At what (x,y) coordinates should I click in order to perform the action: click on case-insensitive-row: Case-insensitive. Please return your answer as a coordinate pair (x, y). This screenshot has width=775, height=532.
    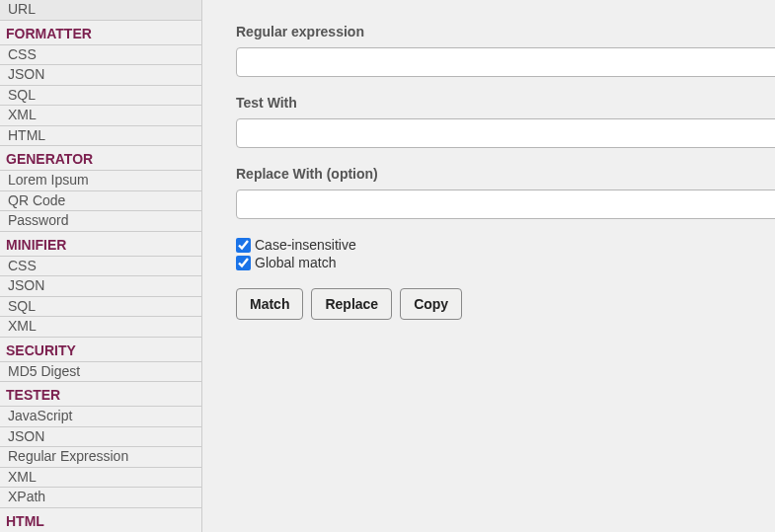
    Looking at the image, I should click on (505, 245).